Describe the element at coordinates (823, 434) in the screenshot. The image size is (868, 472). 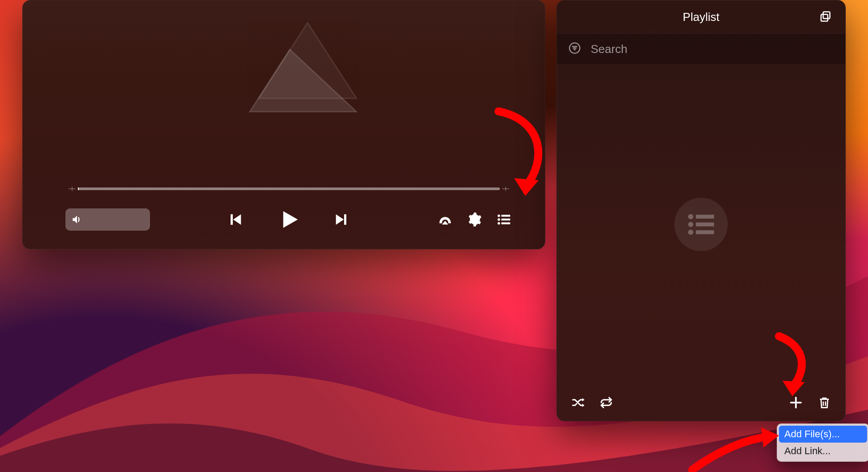
I see `menu-item-add-file: Add File(s)...` at that location.